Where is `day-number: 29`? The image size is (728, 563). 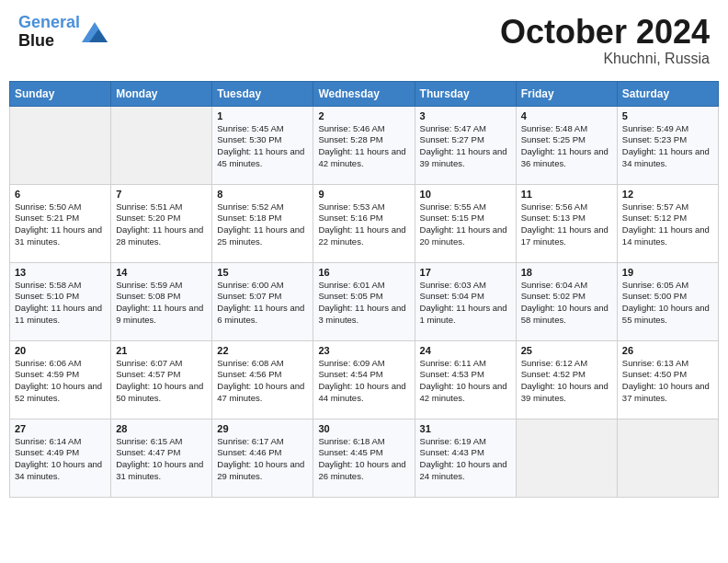
day-number: 29 is located at coordinates (263, 429).